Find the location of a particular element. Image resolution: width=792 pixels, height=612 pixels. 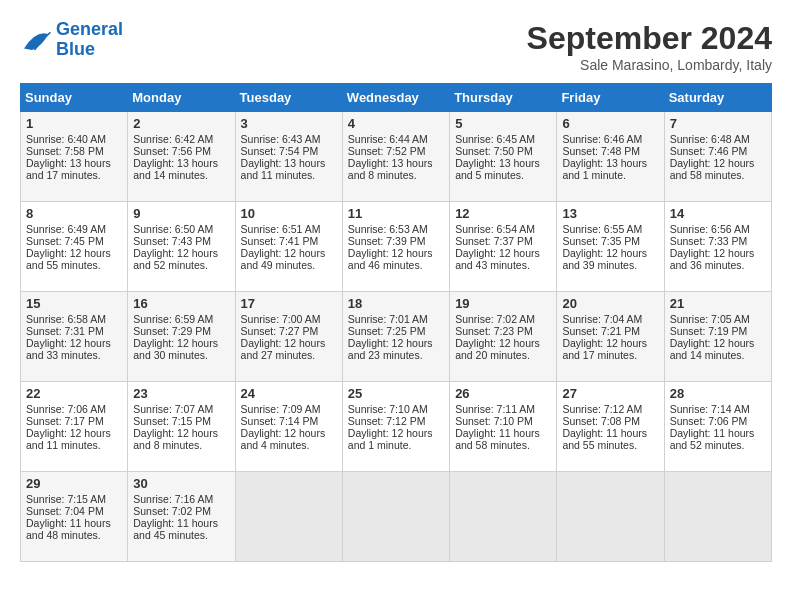

day-number: 25 is located at coordinates (396, 394).